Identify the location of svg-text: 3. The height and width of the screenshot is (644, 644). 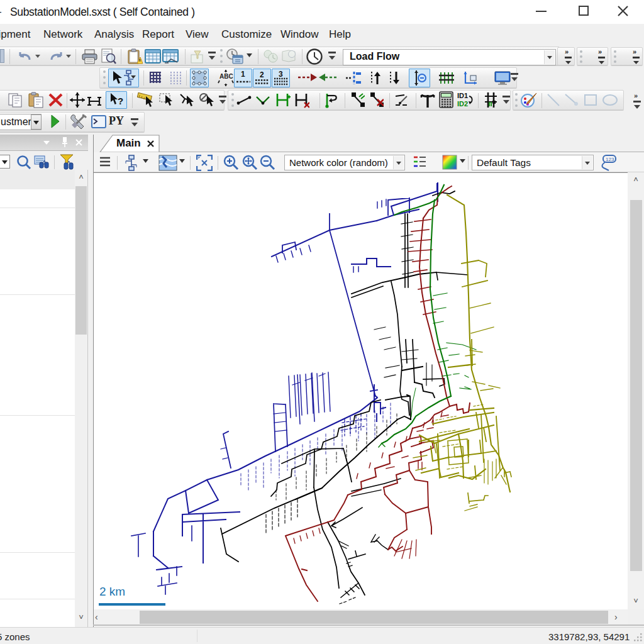
(280, 74).